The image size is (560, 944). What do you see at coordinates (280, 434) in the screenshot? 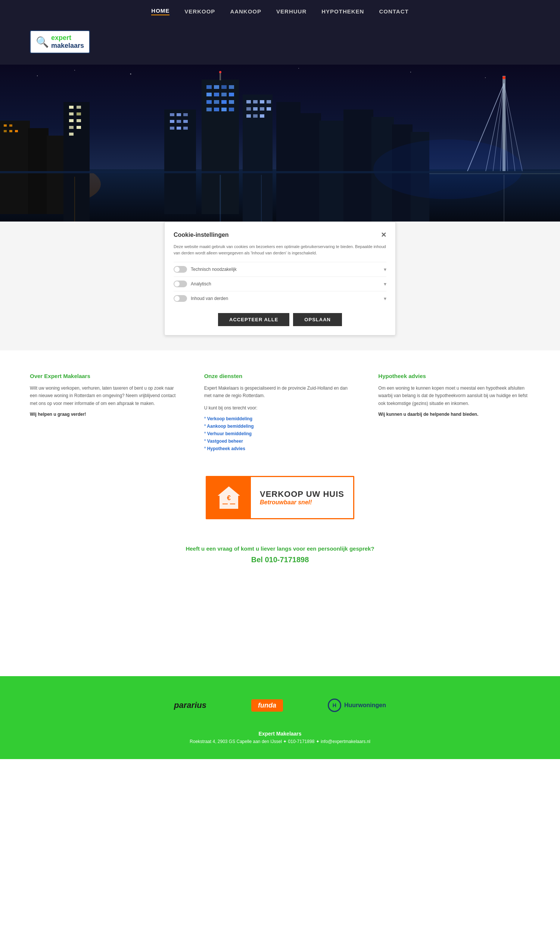
I see `service-item-3: Verhuur bemiddeling` at bounding box center [280, 434].